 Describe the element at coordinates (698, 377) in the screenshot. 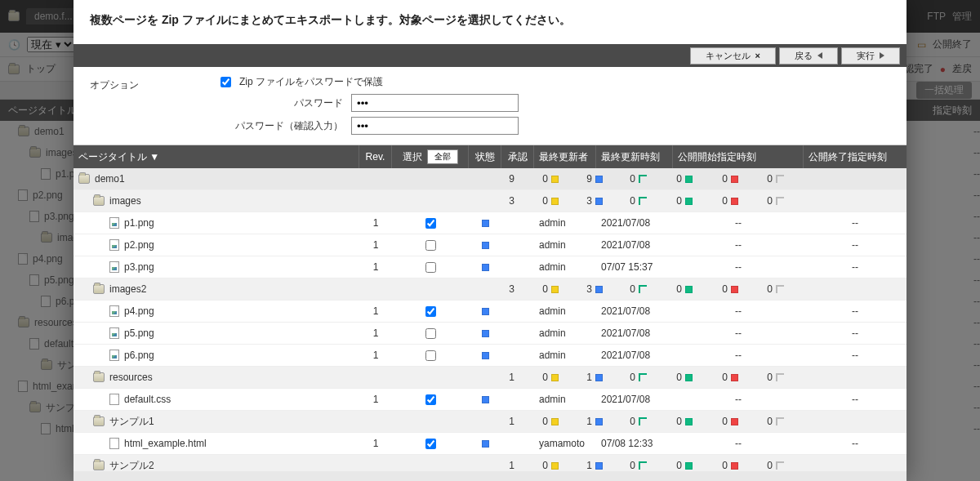

I see `row-counts: 1010000` at that location.